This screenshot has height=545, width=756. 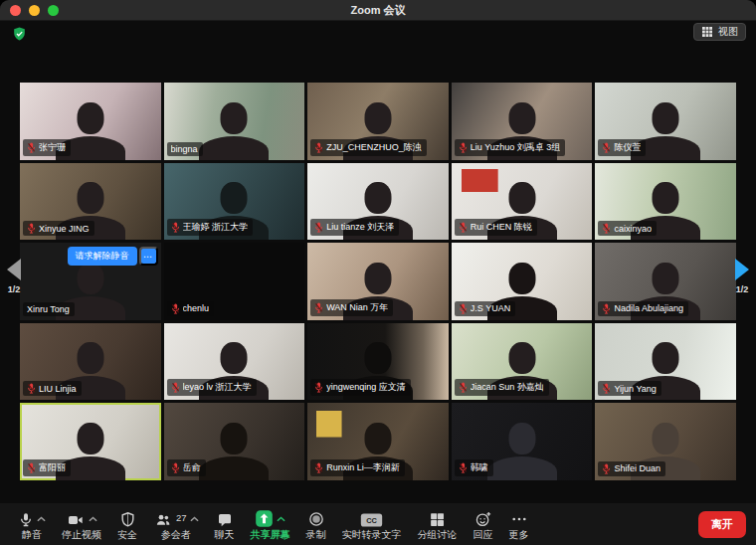 I want to click on zoom-window-button, so click(x=54, y=10).